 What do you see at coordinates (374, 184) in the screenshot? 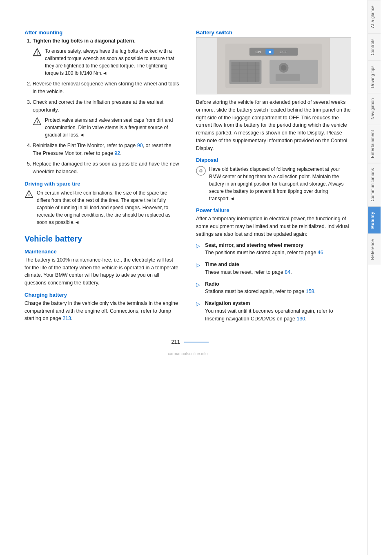
I see `sidebar-tab-communications: Communications` at bounding box center [374, 184].